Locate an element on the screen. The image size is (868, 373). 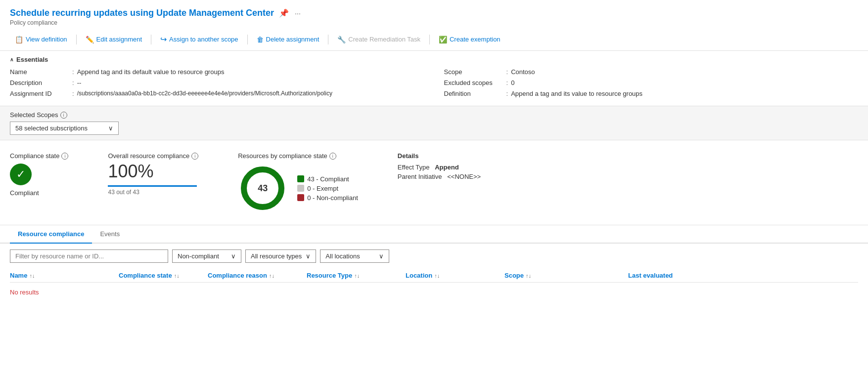
legend-exempt: 0 - Exempt is located at coordinates (327, 189).